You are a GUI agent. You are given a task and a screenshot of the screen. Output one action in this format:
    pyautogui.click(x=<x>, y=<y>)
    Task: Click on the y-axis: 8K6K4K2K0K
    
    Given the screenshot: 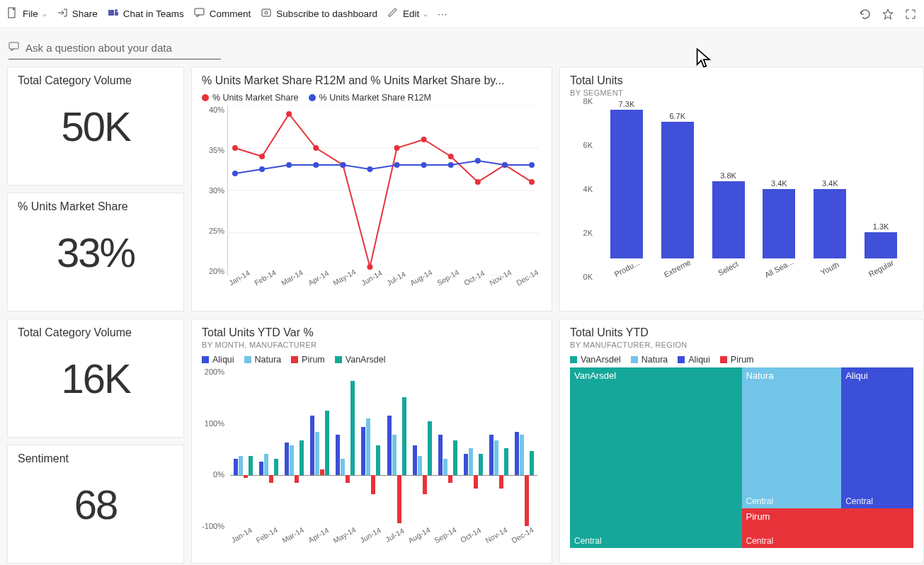 What is the action you would take?
    pyautogui.click(x=581, y=189)
    